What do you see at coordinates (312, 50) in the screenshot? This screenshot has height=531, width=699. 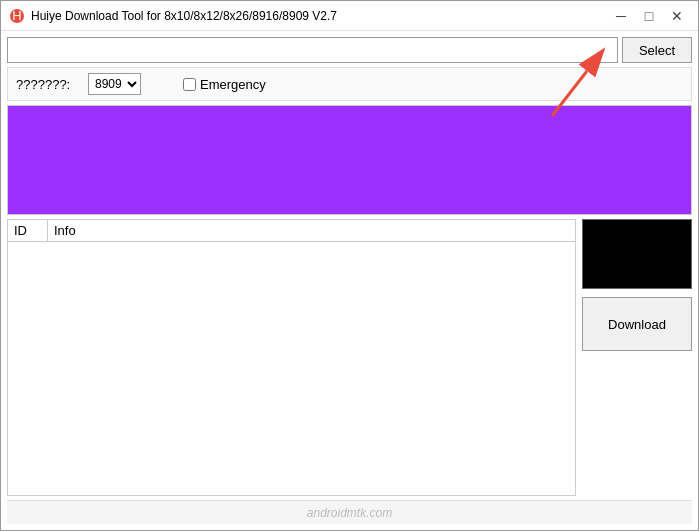 I see `file-path-input` at bounding box center [312, 50].